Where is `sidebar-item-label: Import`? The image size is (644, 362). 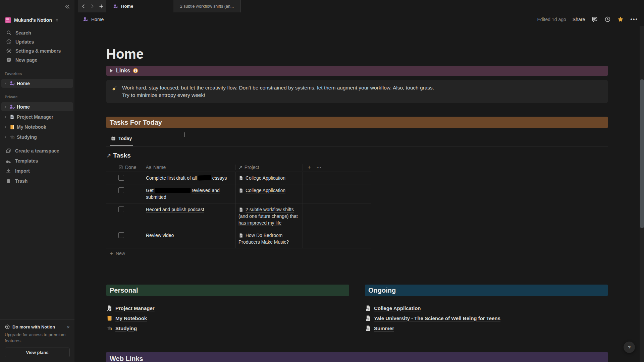
sidebar-item-label: Import is located at coordinates (22, 171).